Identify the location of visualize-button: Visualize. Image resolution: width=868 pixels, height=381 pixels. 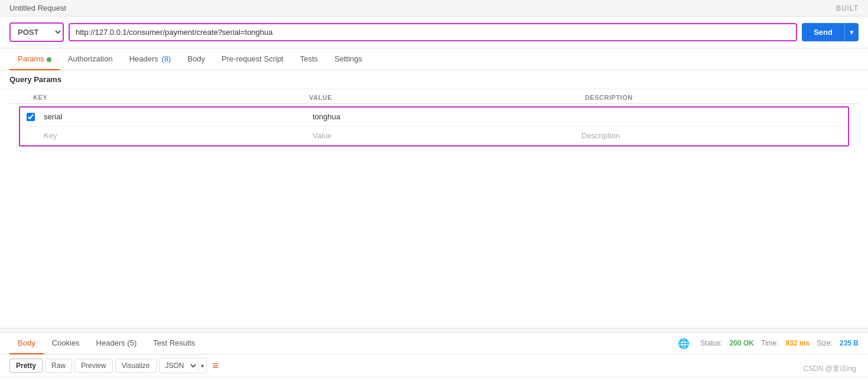
(136, 366).